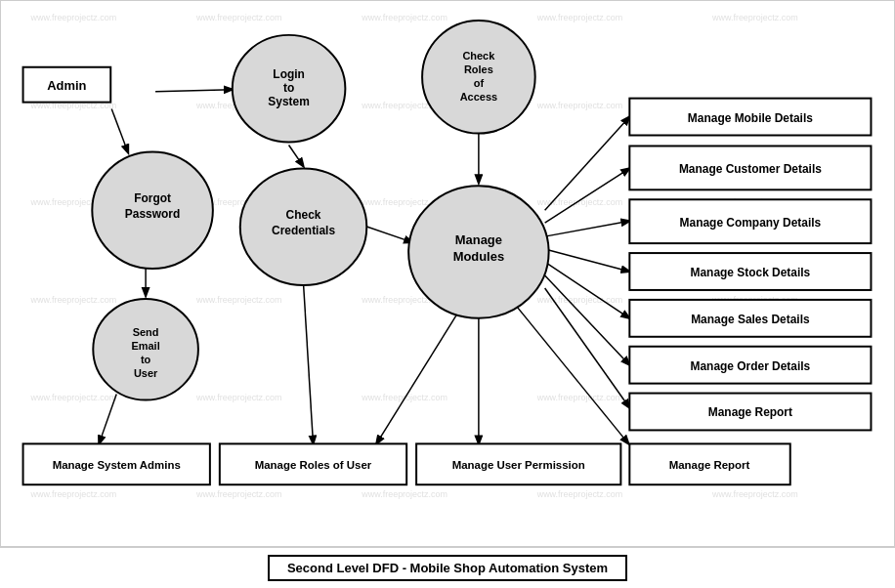  What do you see at coordinates (750, 273) in the screenshot?
I see `manage-stock-label: Manage Stock Details` at bounding box center [750, 273].